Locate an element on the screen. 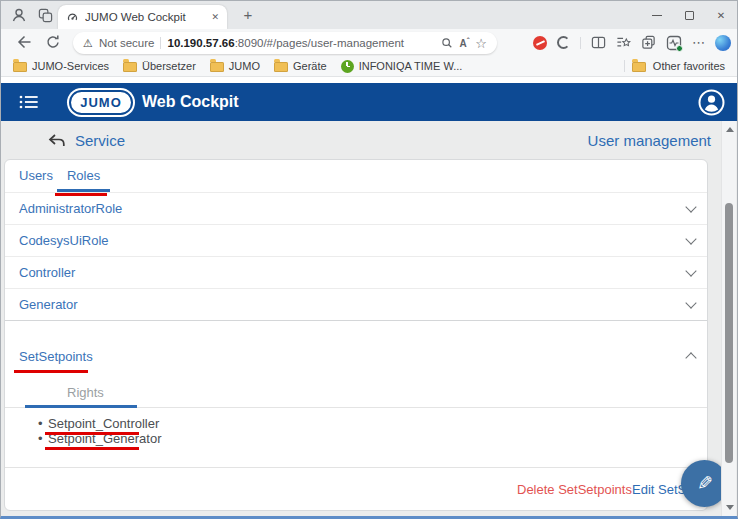  back-icon is located at coordinates (23, 42).